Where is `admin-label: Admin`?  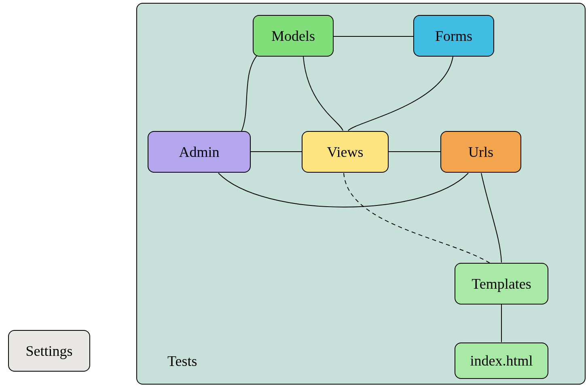
admin-label: Admin is located at coordinates (199, 152).